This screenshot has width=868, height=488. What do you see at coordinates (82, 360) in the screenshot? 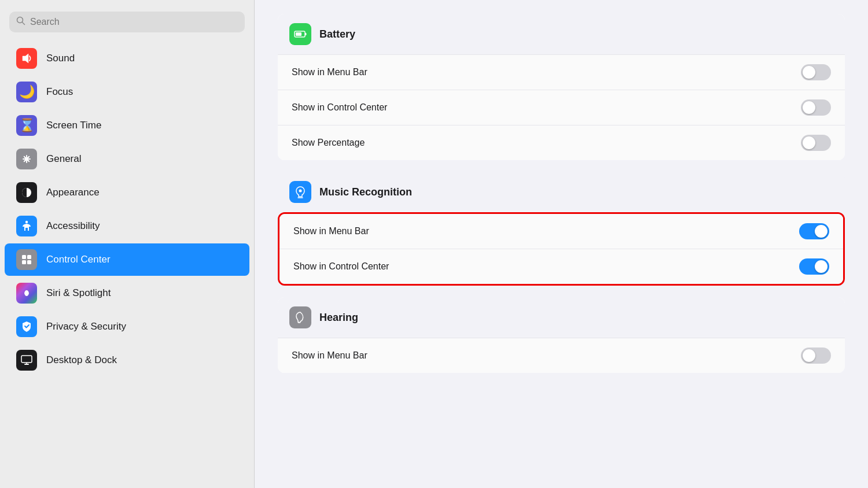
I see `sidebar-item-label-desktop: Desktop & Dock` at bounding box center [82, 360].